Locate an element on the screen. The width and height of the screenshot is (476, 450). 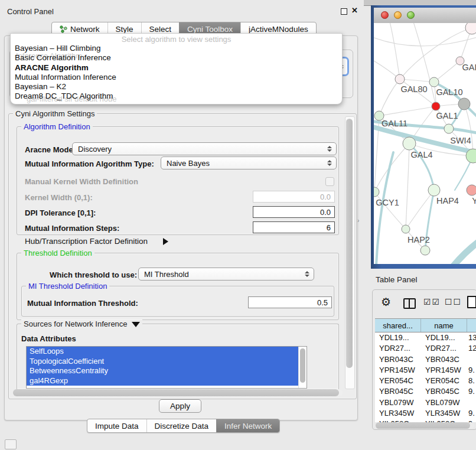
table-cell: 12 is located at coordinates (471, 348).